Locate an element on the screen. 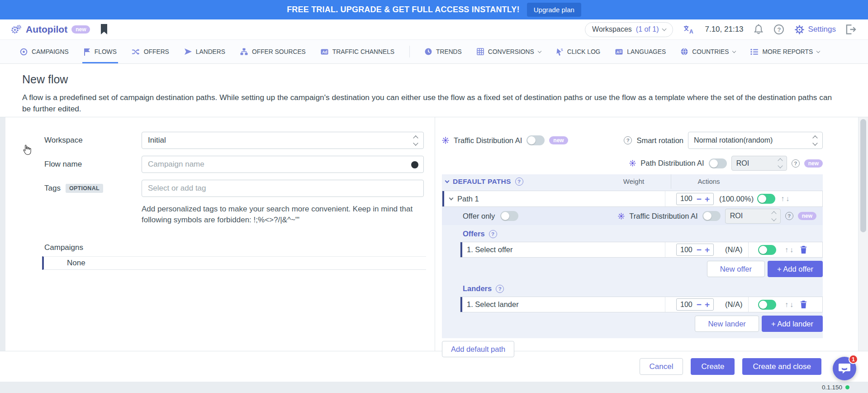 This screenshot has width=868, height=393. nav-label: TRENDS is located at coordinates (449, 52).